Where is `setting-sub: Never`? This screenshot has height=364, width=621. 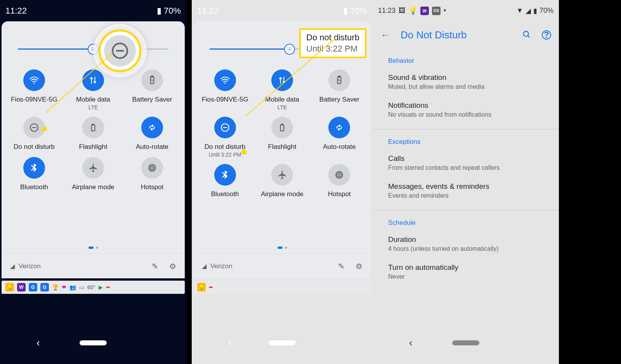
setting-sub: Never is located at coordinates (466, 277).